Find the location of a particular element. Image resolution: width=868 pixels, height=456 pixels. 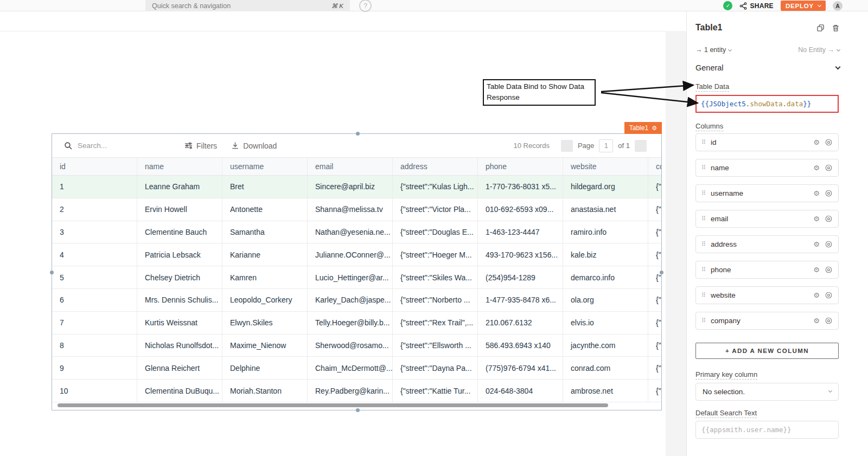

table-cell: 1 is located at coordinates (94, 187).